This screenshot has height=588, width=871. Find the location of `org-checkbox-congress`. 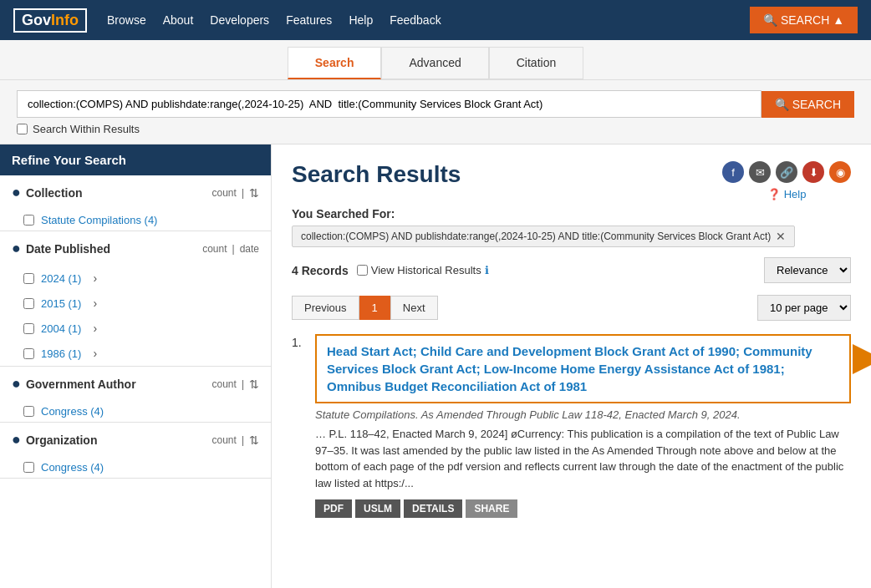

org-checkbox-congress is located at coordinates (28, 468).